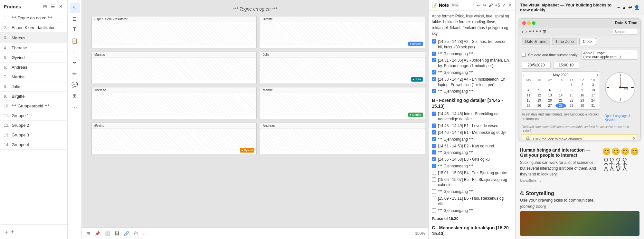 The image size is (644, 239). I want to click on cal-day-cell: 17, so click(593, 95).